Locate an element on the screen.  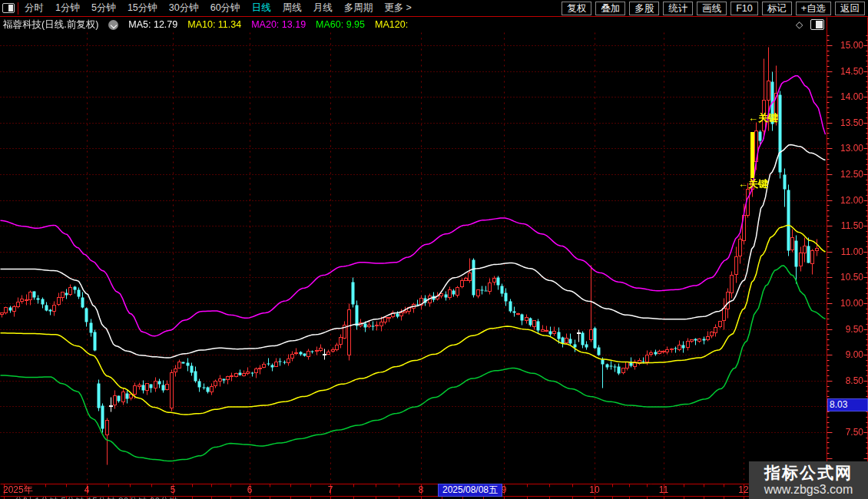
y-axis-label: 14.00 is located at coordinates (847, 97).